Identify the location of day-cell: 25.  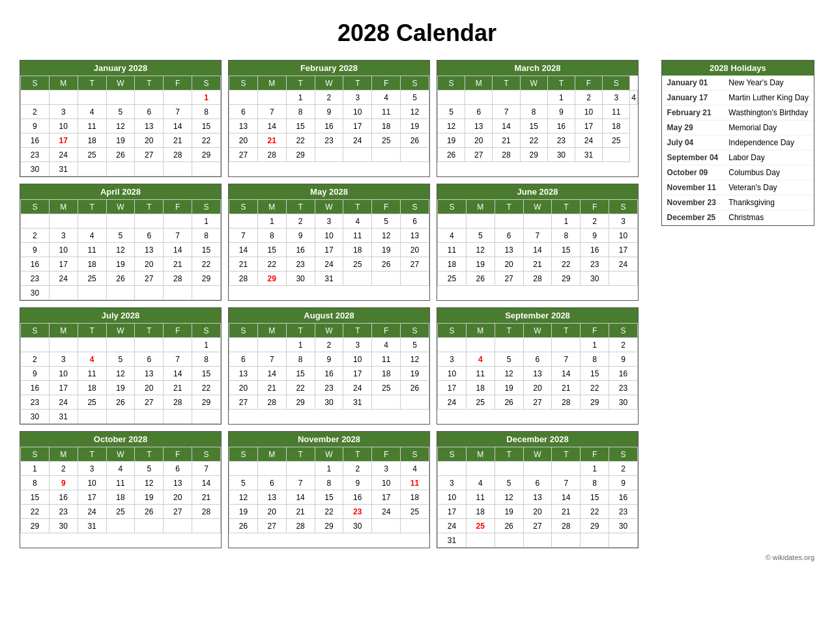
(358, 264).